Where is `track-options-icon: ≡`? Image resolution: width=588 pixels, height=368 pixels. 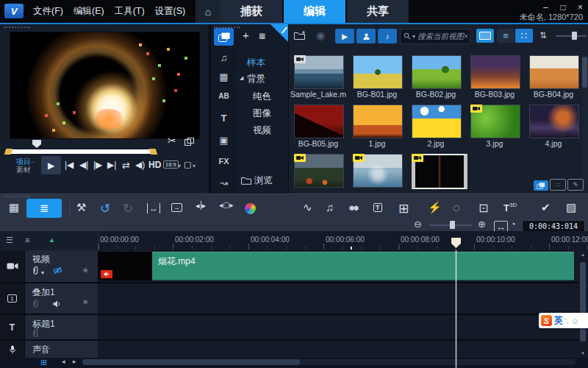 track-options-icon: ≡ is located at coordinates (27, 240).